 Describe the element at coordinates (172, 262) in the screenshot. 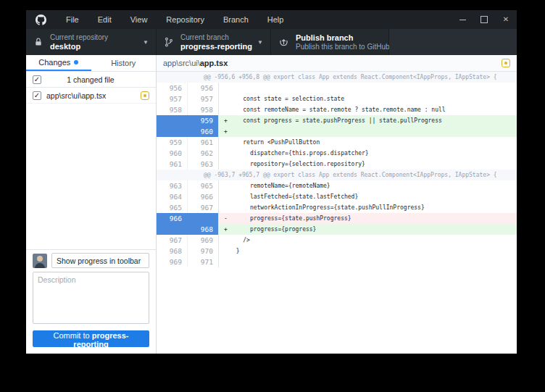

I see `old-line-number: 969` at that location.